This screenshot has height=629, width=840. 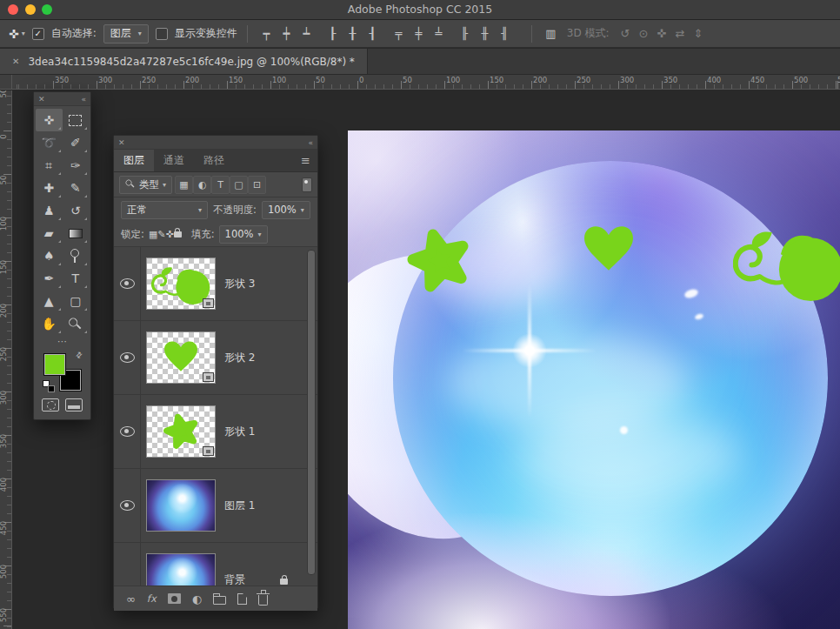 What do you see at coordinates (221, 184) in the screenshot?
I see `filter-type-layers-icon: T` at bounding box center [221, 184].